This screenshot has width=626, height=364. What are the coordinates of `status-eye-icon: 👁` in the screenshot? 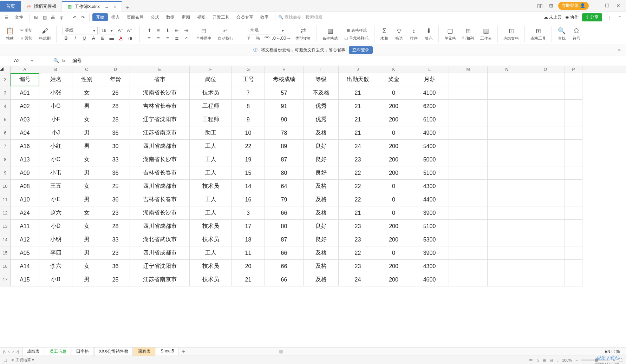 It's located at (531, 360).